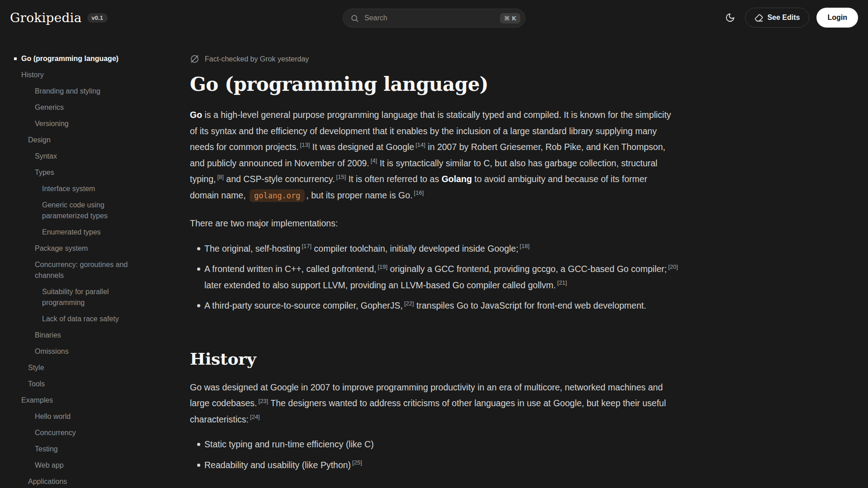 This screenshot has height=488, width=868. What do you see at coordinates (72, 352) in the screenshot?
I see `sidebar-item-omissions: Omissions` at bounding box center [72, 352].